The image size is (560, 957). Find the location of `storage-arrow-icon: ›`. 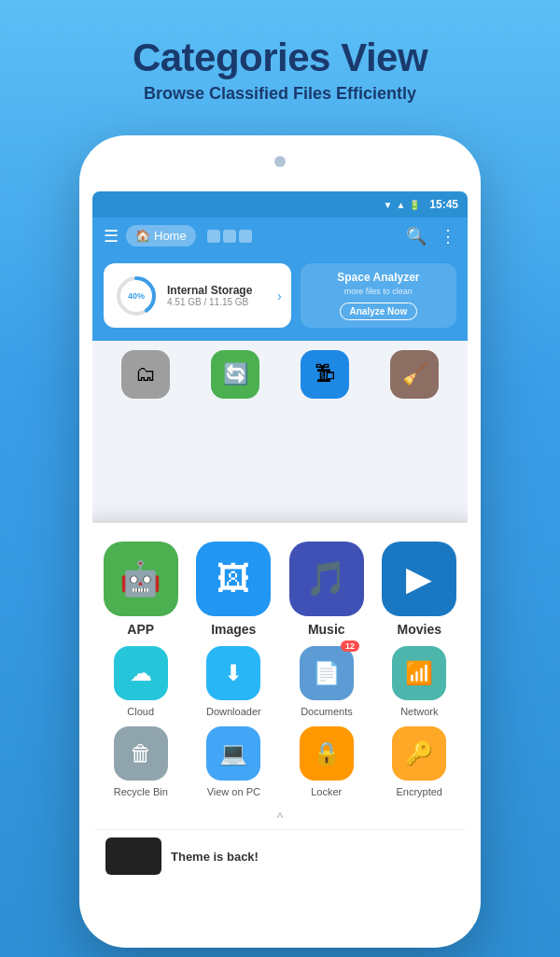

storage-arrow-icon: › is located at coordinates (280, 296).